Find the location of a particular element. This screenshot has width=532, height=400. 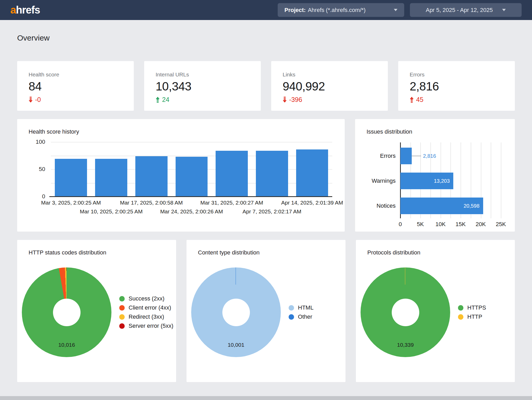

kpi-delta-value: -396 is located at coordinates (296, 100).